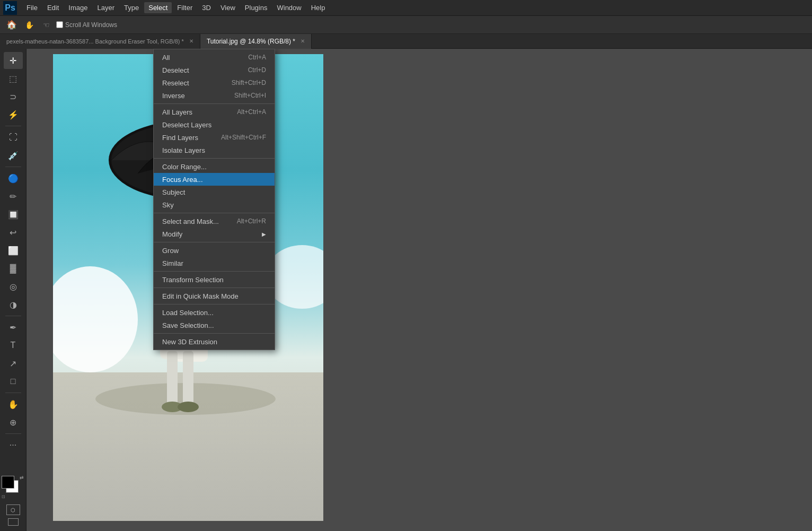  Describe the element at coordinates (53, 7) in the screenshot. I see `menu-edit: Edit` at that location.